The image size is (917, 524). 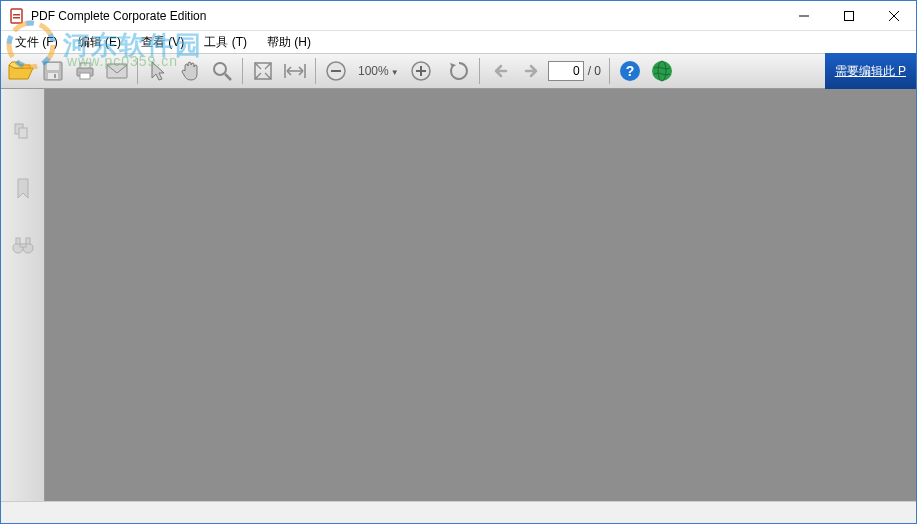 What do you see at coordinates (406, 16) in the screenshot?
I see `window-title: PDF Complete Corporate Edition` at bounding box center [406, 16].